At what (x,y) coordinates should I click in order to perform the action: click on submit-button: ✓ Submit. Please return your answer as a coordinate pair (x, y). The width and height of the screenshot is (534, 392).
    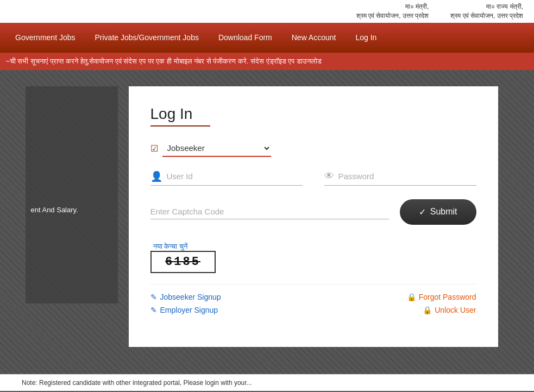
    Looking at the image, I should click on (438, 212).